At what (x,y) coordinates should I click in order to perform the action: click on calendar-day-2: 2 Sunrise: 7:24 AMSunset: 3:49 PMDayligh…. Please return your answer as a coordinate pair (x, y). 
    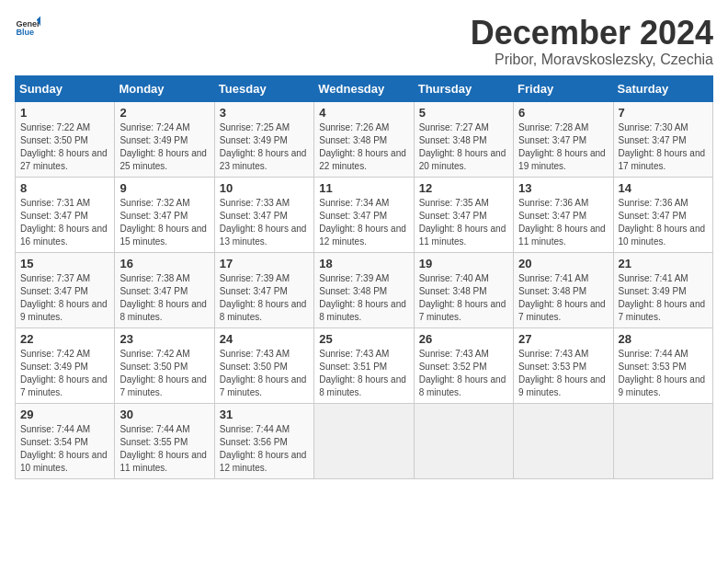
    Looking at the image, I should click on (165, 139).